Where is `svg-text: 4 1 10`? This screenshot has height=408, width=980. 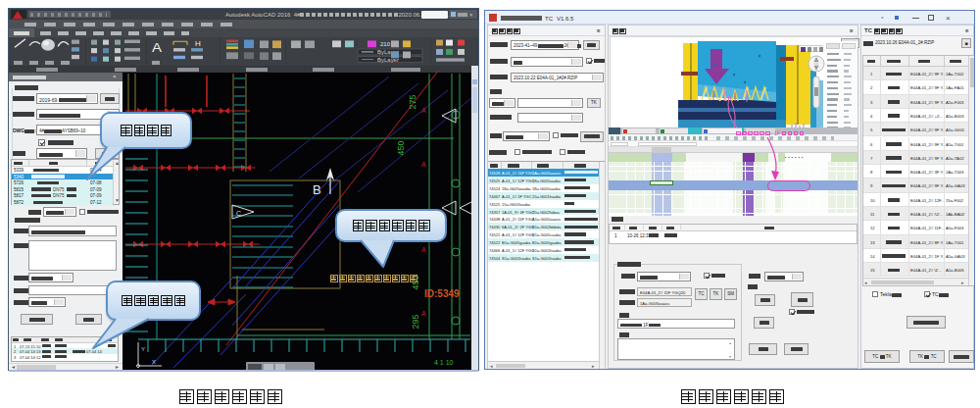 svg-text: 4 1 10 is located at coordinates (444, 363).